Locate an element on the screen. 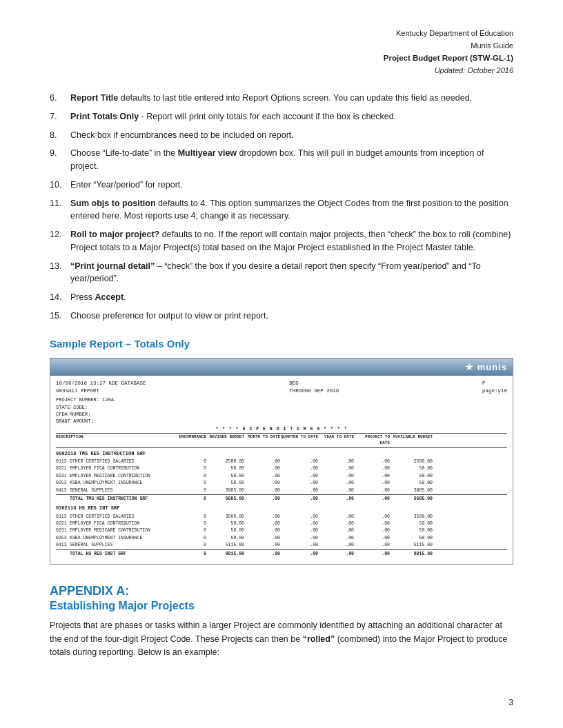  list-item-num: 8. is located at coordinates (60, 135).